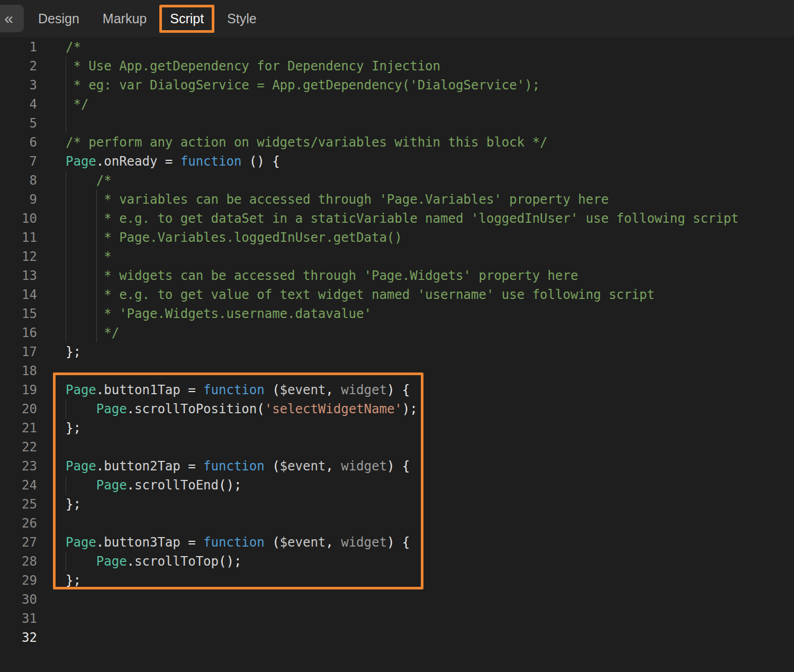 The height and width of the screenshot is (672, 794). Describe the element at coordinates (397, 466) in the screenshot. I see `code-line: 23Page.button2Tap = function ($event, wi…` at that location.